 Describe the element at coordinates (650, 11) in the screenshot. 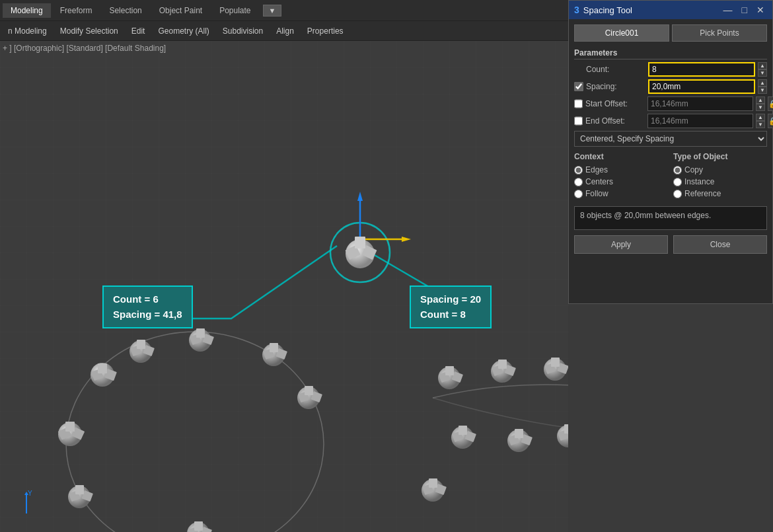

I see `panel-title: Spacing Tool` at that location.